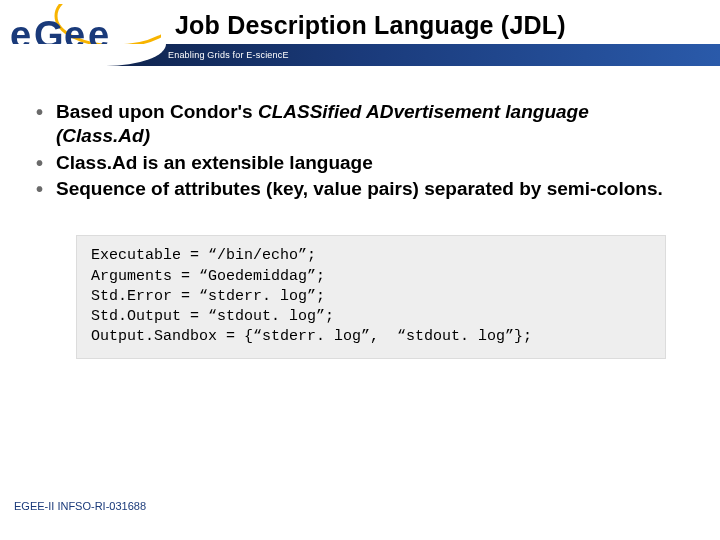 This screenshot has height=540, width=720. Describe the element at coordinates (157, 112) in the screenshot. I see `bullet-text: Based upon Condor's` at that location.